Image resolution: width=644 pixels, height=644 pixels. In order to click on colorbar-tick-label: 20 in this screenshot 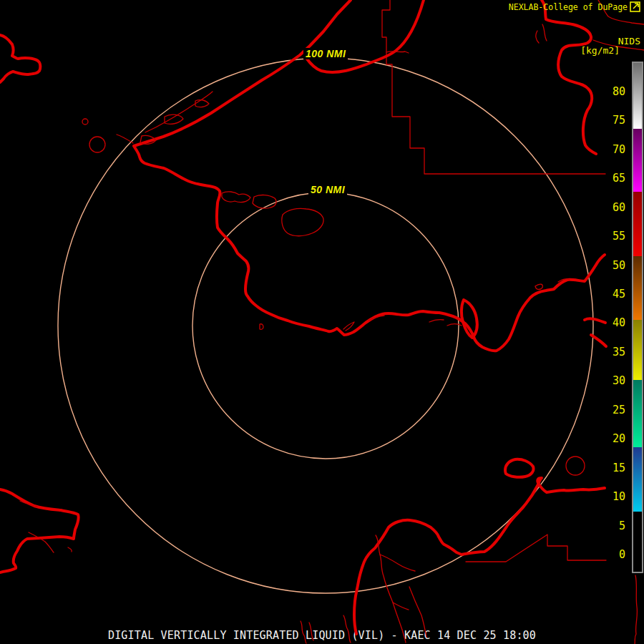, I will do `click(611, 439)`.